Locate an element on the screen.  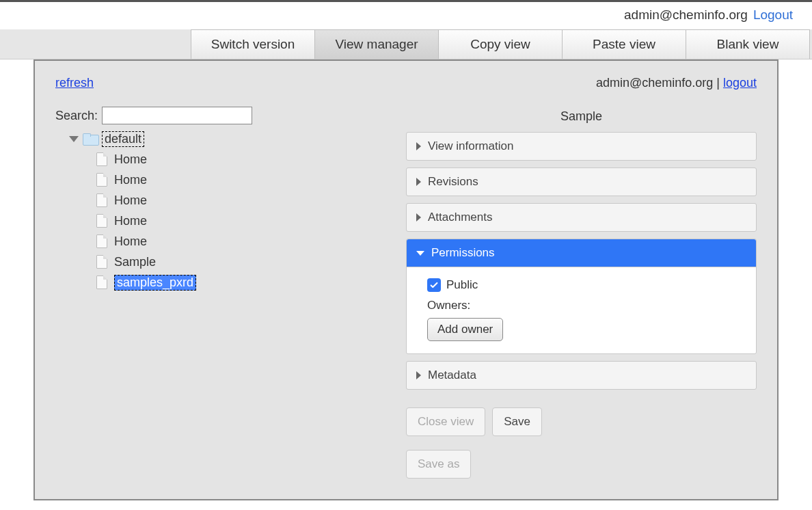
section-view-information: View information is located at coordinates (581, 146).